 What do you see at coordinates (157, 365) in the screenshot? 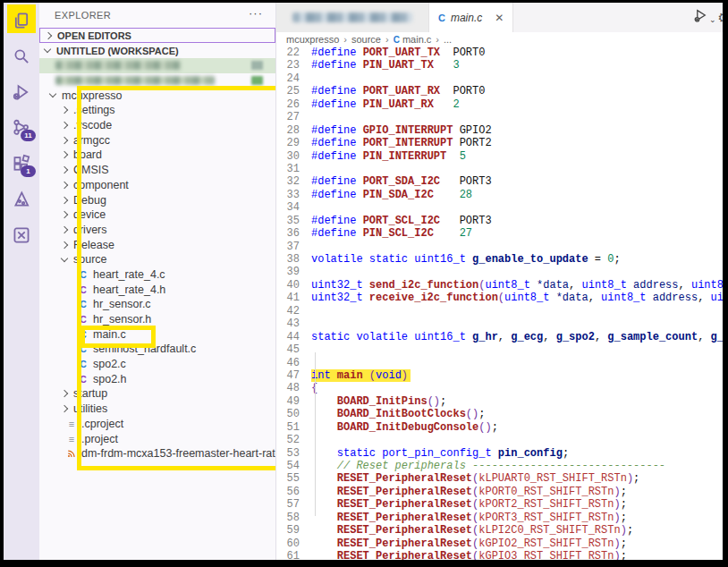
I see `tree-item-spo2-c: Cspo2.c` at bounding box center [157, 365].